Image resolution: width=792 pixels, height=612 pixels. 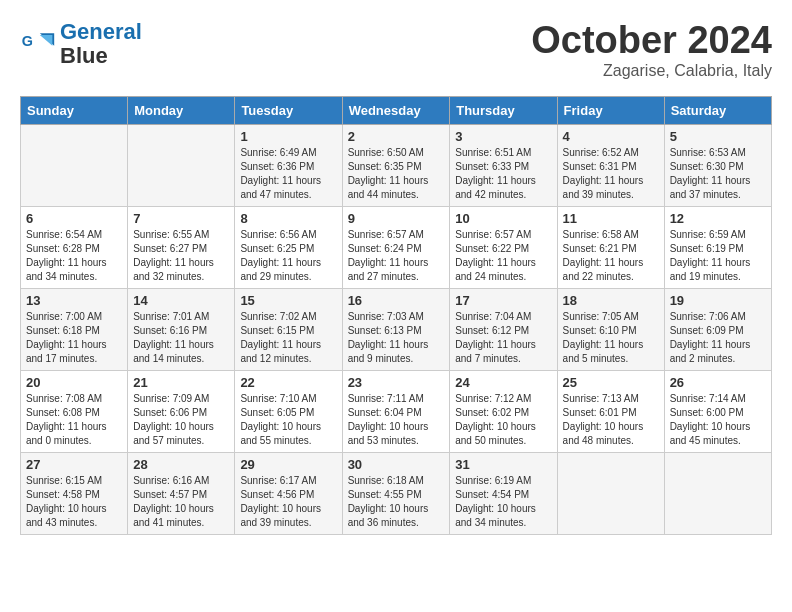 I want to click on calendar-cell: 29Sunrise: 6:17 AM Sunset: 4:56 PM Dayli…, so click(x=288, y=493).